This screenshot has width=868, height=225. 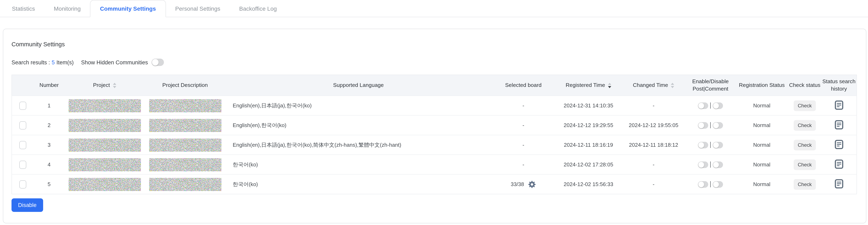 What do you see at coordinates (532, 184) in the screenshot?
I see `gear-icon` at bounding box center [532, 184].